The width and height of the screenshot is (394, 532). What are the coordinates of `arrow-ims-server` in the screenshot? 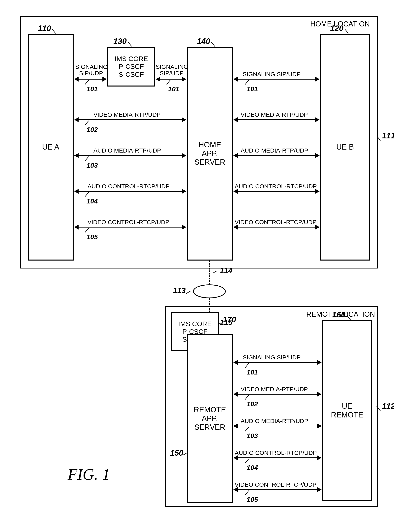 It's located at (171, 79).